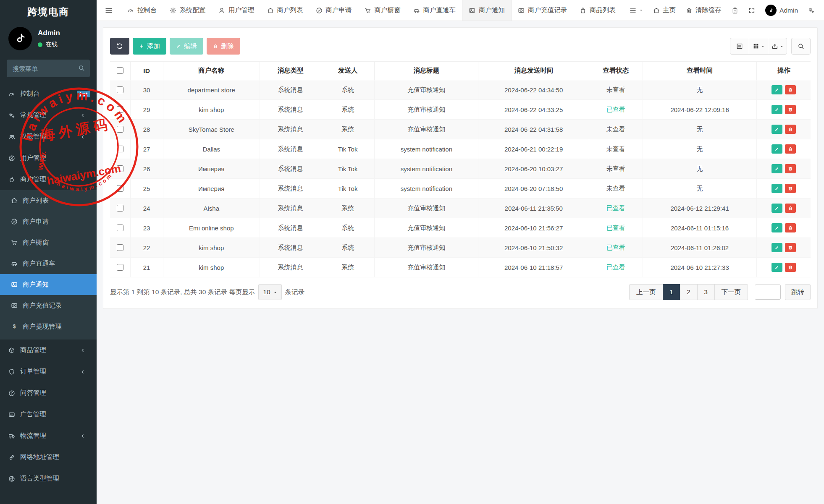  I want to click on sidebar-item-merchant-recharge-records: 商户充值记录, so click(48, 306).